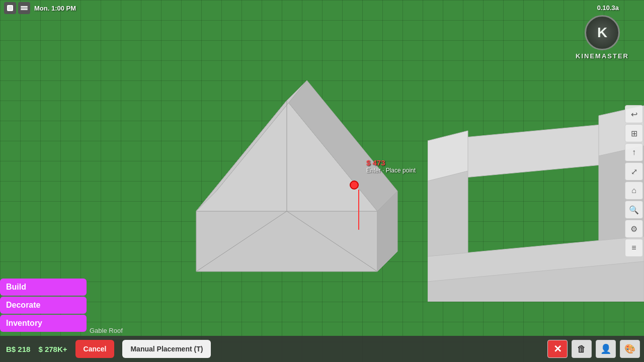 The width and height of the screenshot is (644, 362). I want to click on manual-placement-button: Manual Placement (T), so click(167, 349).